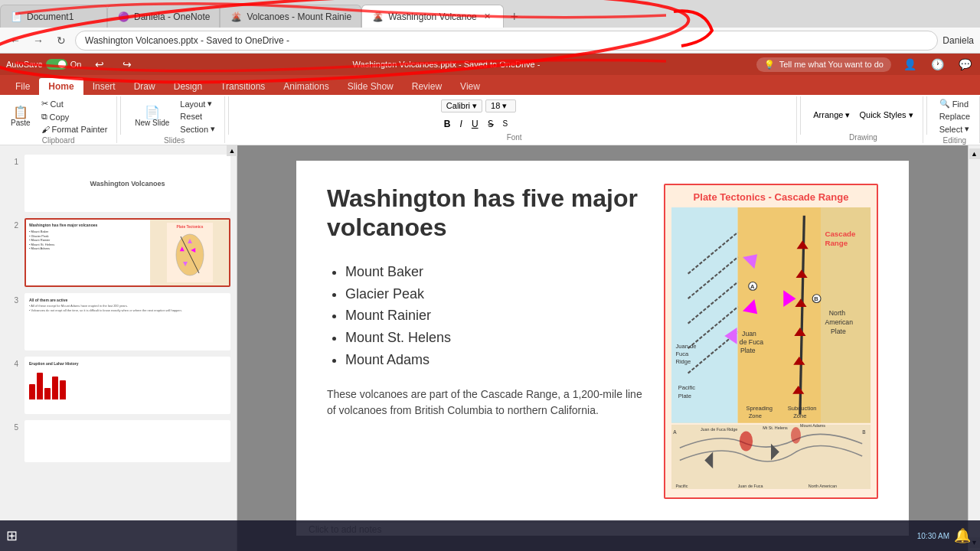 This screenshot has height=551, width=980. What do you see at coordinates (490, 27) in the screenshot?
I see `browser-chrome: 📄 Document1 🟣 Daniela - OneNote 🌋 Volcan…` at bounding box center [490, 27].